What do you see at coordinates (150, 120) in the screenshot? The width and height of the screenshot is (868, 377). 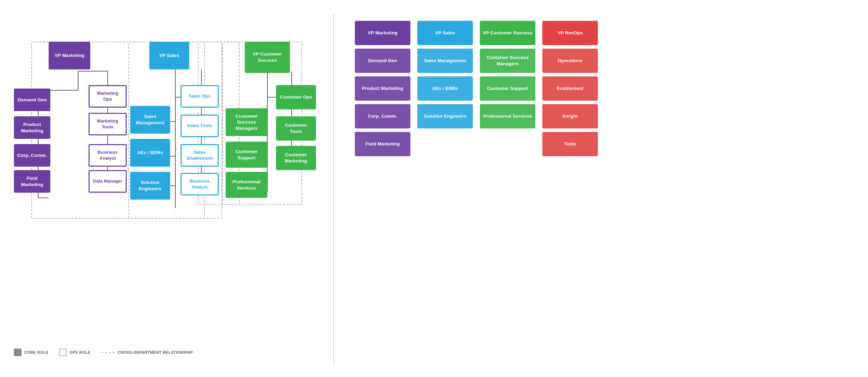 I see `sales-management-box: Sales Management` at bounding box center [150, 120].